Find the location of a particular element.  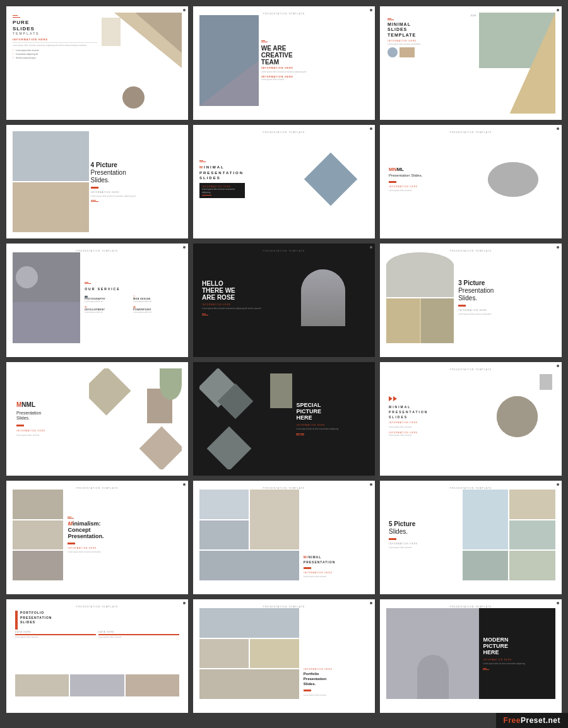

slide5-title: MINIMAL PRESENTATION SLIDES is located at coordinates (245, 173).